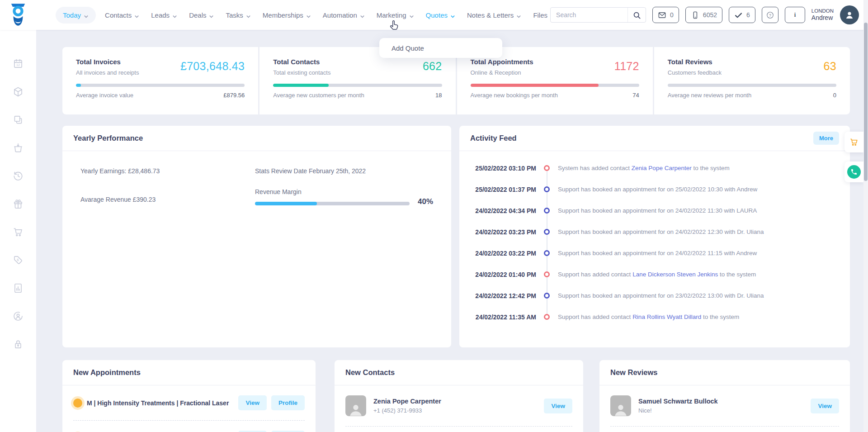 Image resolution: width=868 pixels, height=432 pixels. What do you see at coordinates (795, 15) in the screenshot?
I see `info-button: i` at bounding box center [795, 15].